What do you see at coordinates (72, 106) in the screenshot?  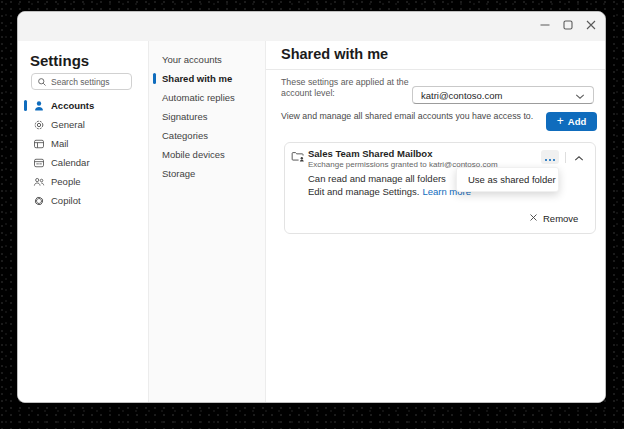 I see `sidebar-item-label: Accounts` at bounding box center [72, 106].